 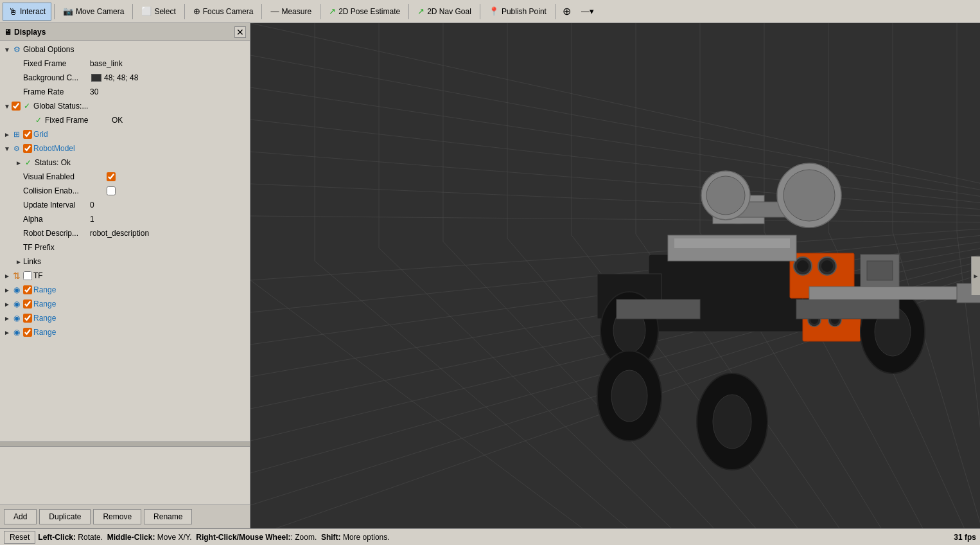 I want to click on tree-row-fixed-frame-status: ✓ Fixed Frame OK, so click(x=125, y=120).